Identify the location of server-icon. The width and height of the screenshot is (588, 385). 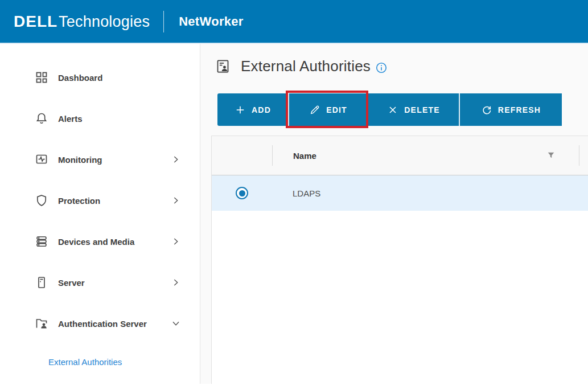
(42, 282).